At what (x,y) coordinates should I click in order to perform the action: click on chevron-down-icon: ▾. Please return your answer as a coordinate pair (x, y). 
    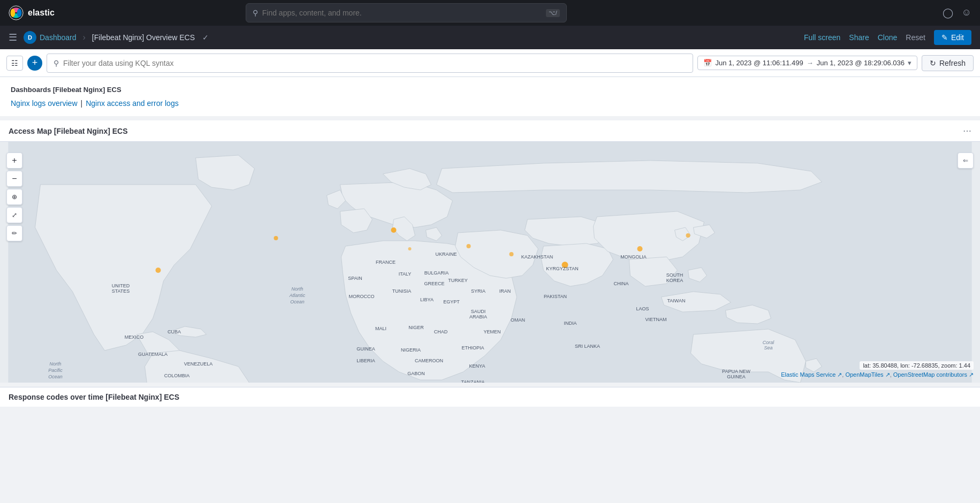
    Looking at the image, I should click on (910, 63).